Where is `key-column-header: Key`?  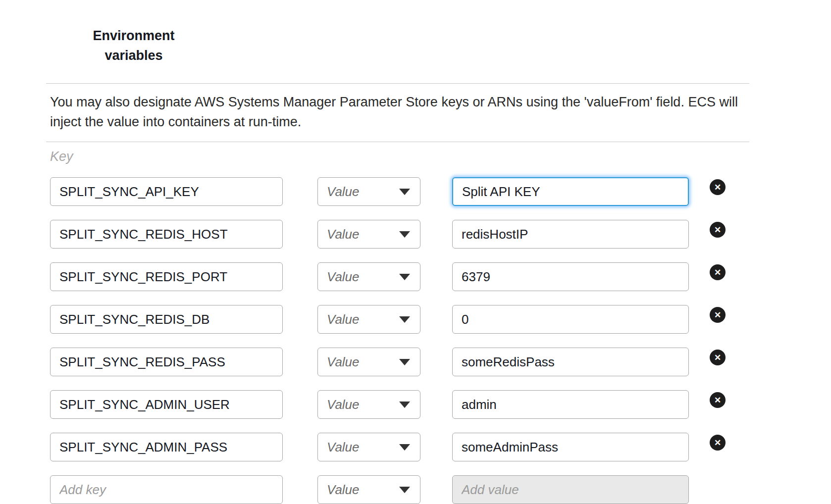
key-column-header: Key is located at coordinates (400, 156).